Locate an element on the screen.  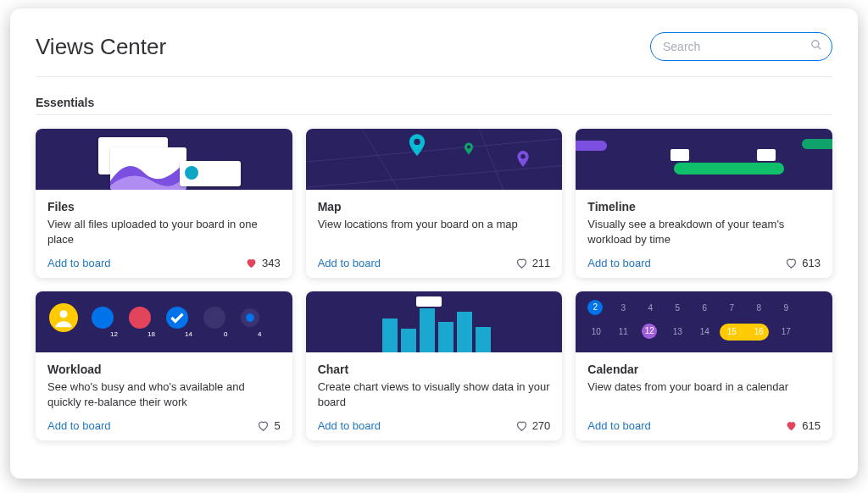
card-body: Workload See who's busy and who's availa… is located at coordinates (164, 396).